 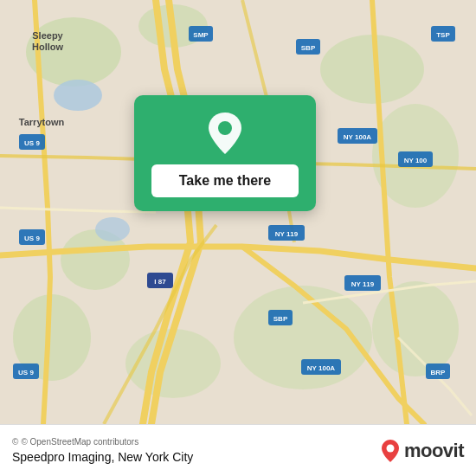 What do you see at coordinates (42, 122) in the screenshot?
I see `svg-text: Tarrytown` at bounding box center [42, 122].